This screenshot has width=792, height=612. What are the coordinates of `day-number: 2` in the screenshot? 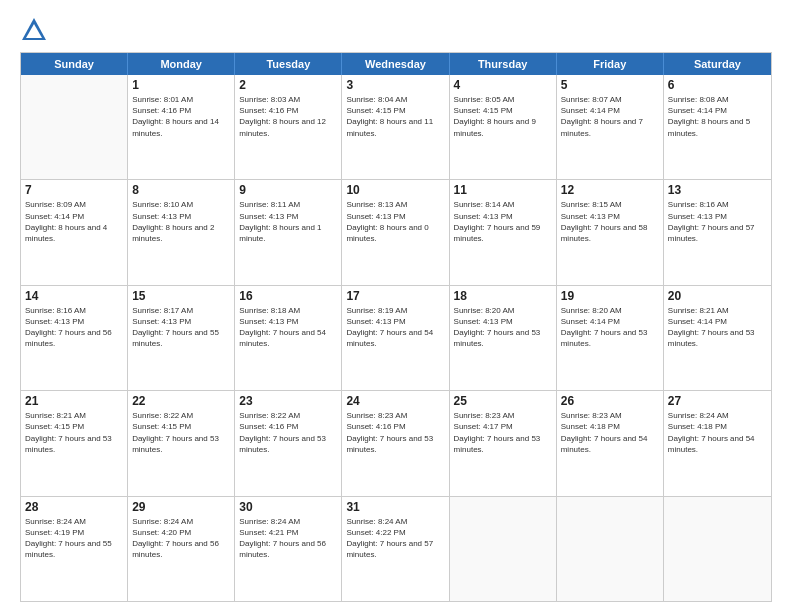 It's located at (288, 85).